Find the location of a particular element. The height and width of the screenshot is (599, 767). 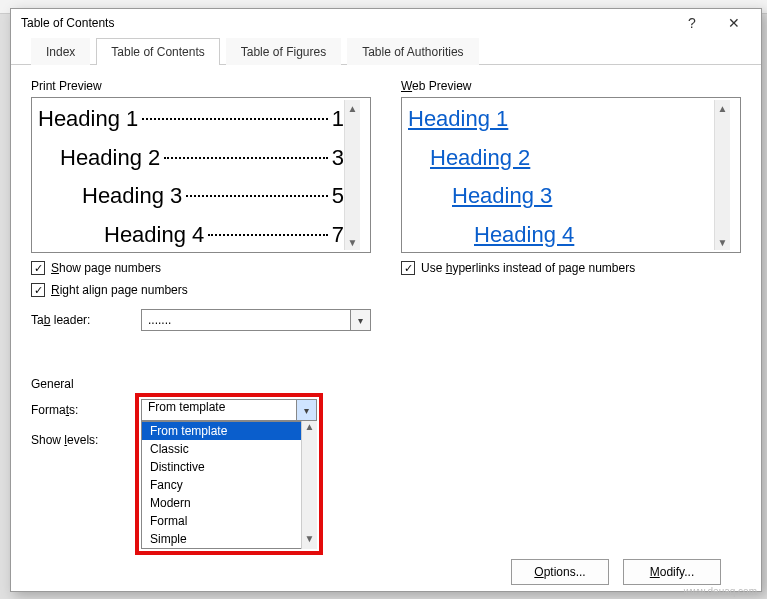

formats-label: Formats: is located at coordinates (81, 408).